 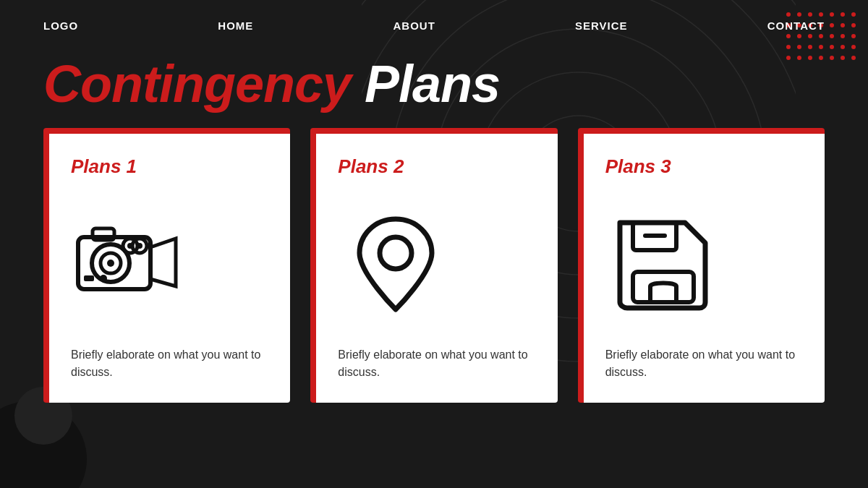 What do you see at coordinates (414, 26) in the screenshot?
I see `nav-about: ABOUT` at bounding box center [414, 26].